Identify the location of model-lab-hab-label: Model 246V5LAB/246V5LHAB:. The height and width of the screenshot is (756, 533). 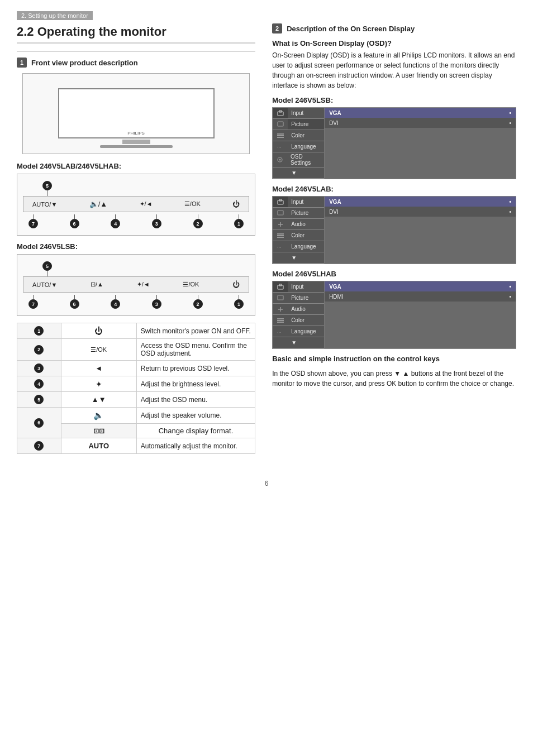
(136, 166).